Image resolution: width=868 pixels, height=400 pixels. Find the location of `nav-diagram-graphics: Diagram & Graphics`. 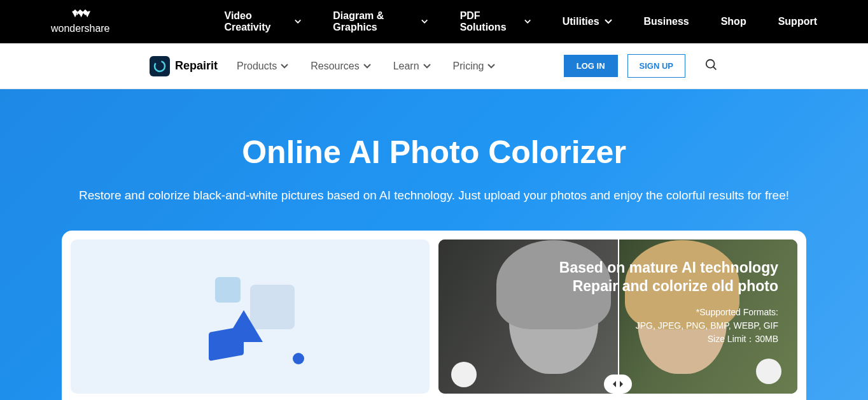

nav-diagram-graphics: Diagram & Graphics is located at coordinates (381, 22).